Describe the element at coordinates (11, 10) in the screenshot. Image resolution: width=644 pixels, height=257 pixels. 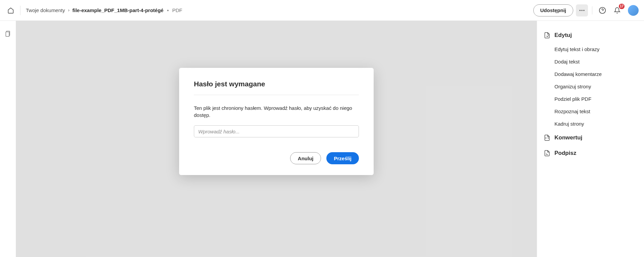
I see `home-icon` at that location.